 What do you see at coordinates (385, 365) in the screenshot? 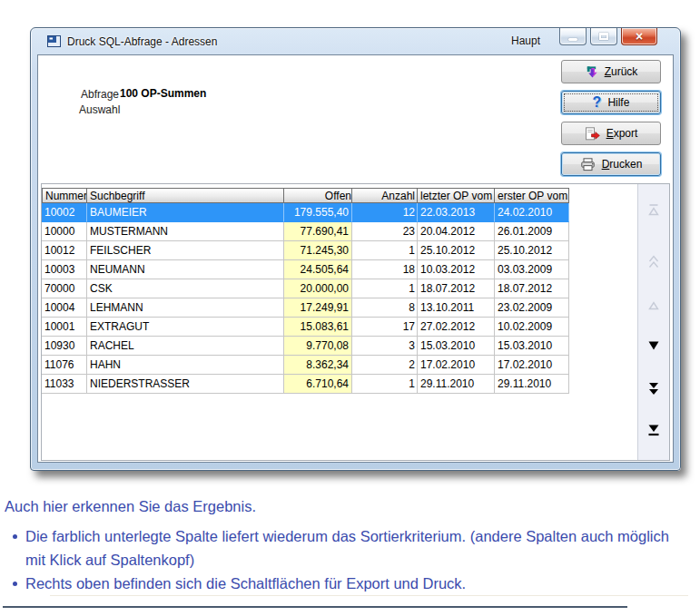
I see `table-cell: 2` at bounding box center [385, 365].